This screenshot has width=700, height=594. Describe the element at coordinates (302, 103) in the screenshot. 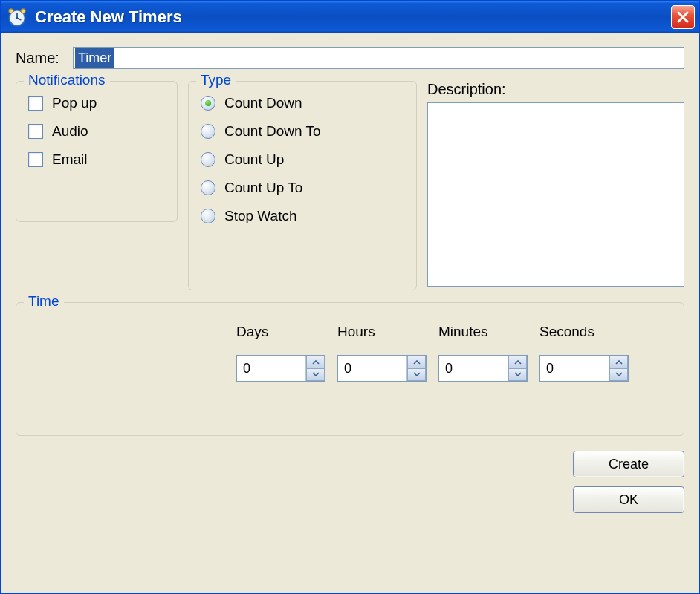

I see `radio-count-down: Count Down` at that location.